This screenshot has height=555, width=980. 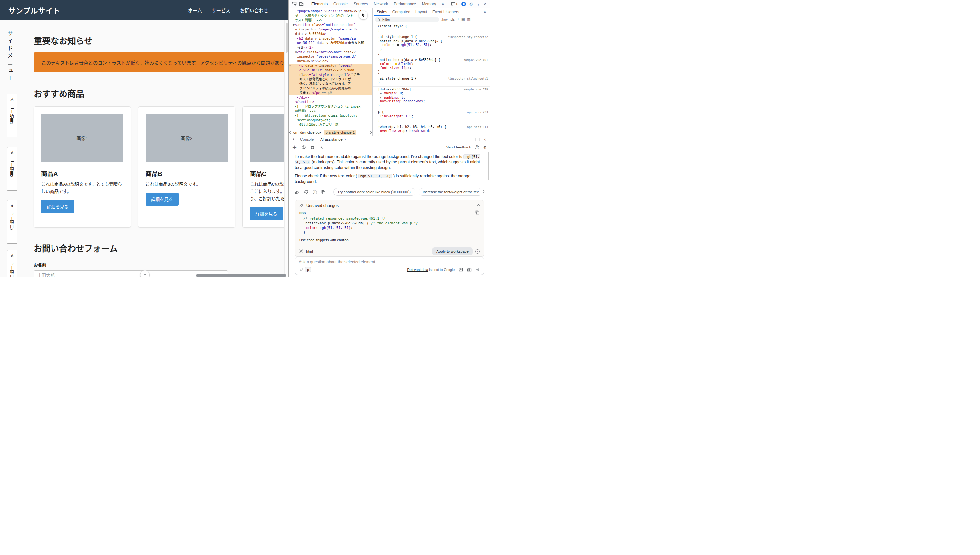 What do you see at coordinates (389, 262) in the screenshot?
I see `ai-prompt-placeholder: Ask a question about the selected elemen…` at bounding box center [389, 262].